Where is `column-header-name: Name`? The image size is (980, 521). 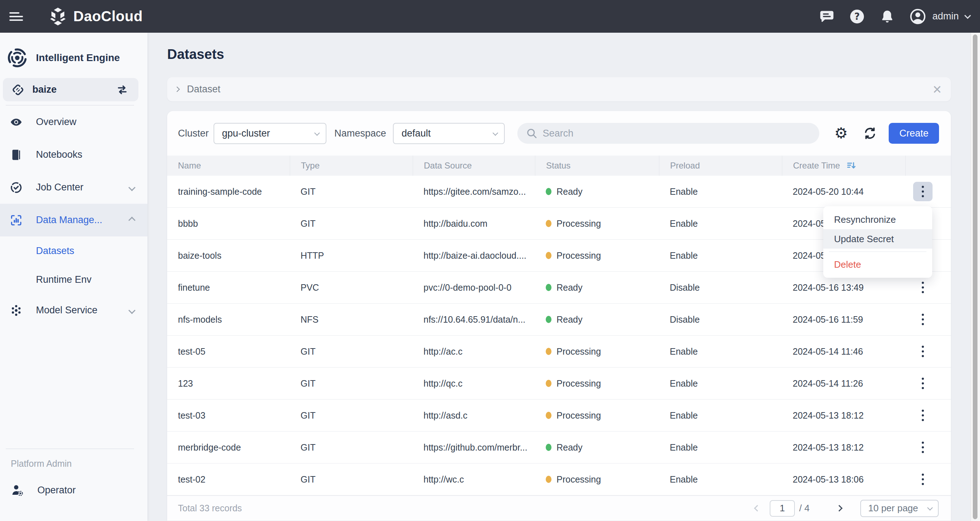 column-header-name: Name is located at coordinates (228, 166).